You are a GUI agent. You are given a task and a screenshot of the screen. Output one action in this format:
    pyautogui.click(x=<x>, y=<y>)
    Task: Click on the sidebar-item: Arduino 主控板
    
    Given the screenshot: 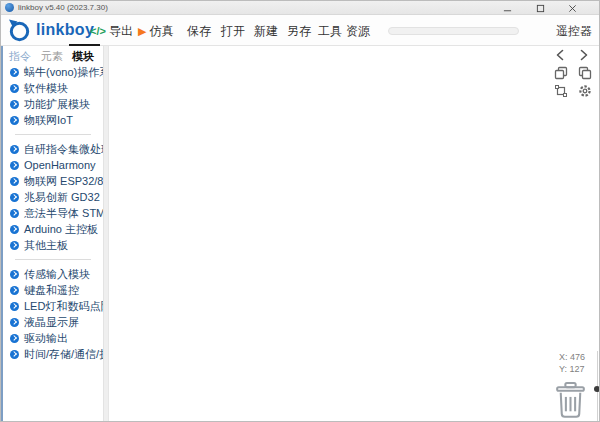 What is the action you would take?
    pyautogui.click(x=53, y=229)
    